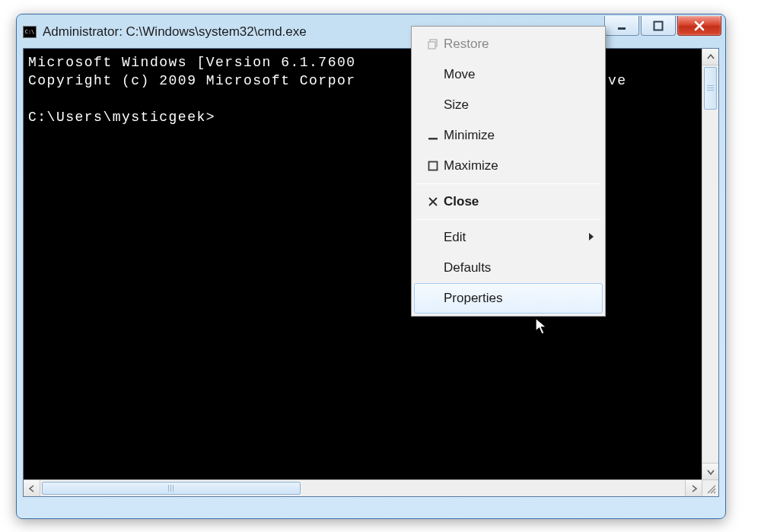 The height and width of the screenshot is (532, 761). Describe the element at coordinates (30, 32) in the screenshot. I see `cmd-icon: C:\` at that location.